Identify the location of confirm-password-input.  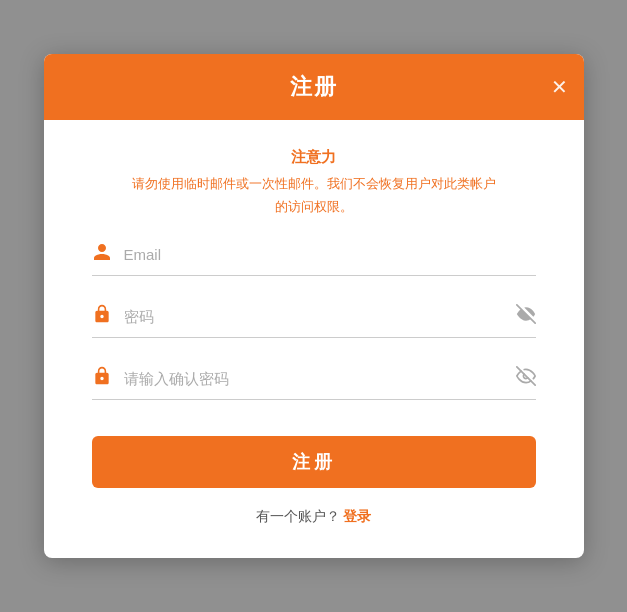
(316, 378).